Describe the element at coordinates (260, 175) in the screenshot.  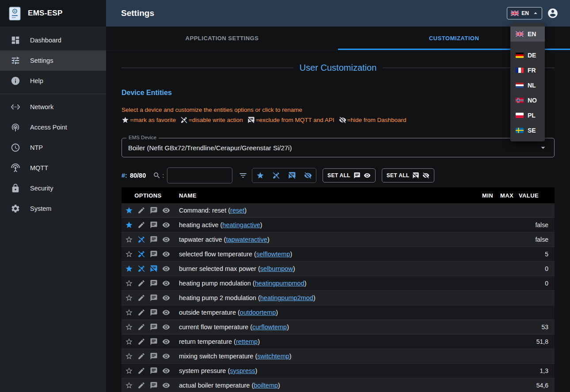
I see `filter-favorites-toggle` at that location.